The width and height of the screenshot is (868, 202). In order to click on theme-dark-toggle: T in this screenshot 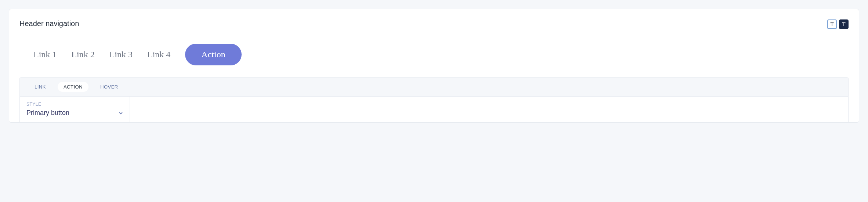, I will do `click(844, 24)`.